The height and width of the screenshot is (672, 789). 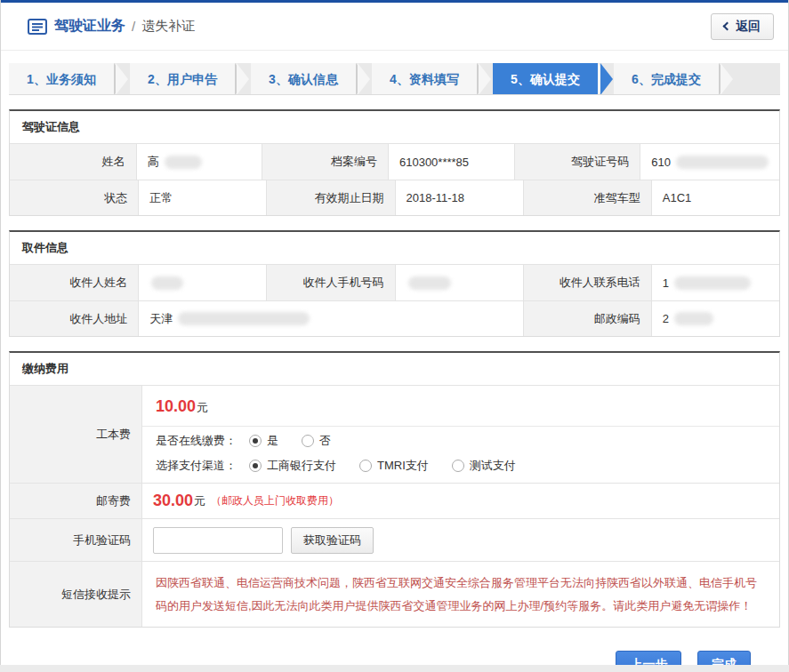 I want to click on mail-fee-unit: 元, so click(x=199, y=501).